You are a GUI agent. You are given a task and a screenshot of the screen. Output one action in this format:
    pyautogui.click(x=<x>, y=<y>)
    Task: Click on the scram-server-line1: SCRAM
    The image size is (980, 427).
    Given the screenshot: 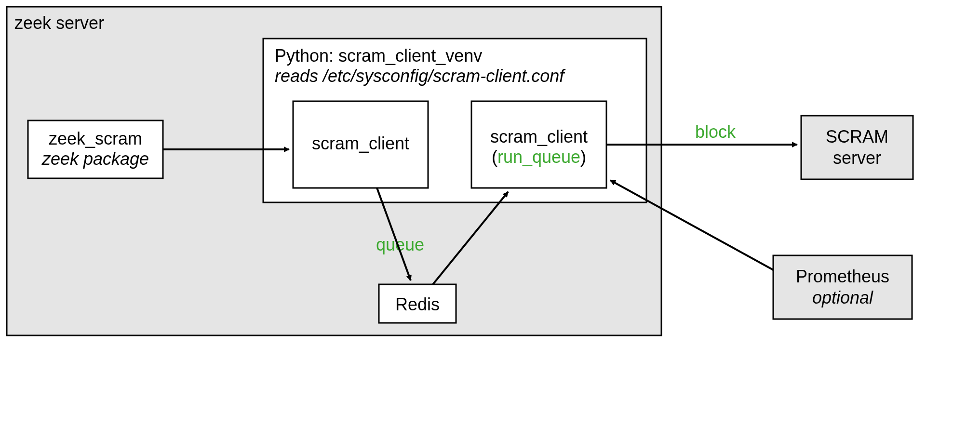 What is the action you would take?
    pyautogui.click(x=857, y=137)
    